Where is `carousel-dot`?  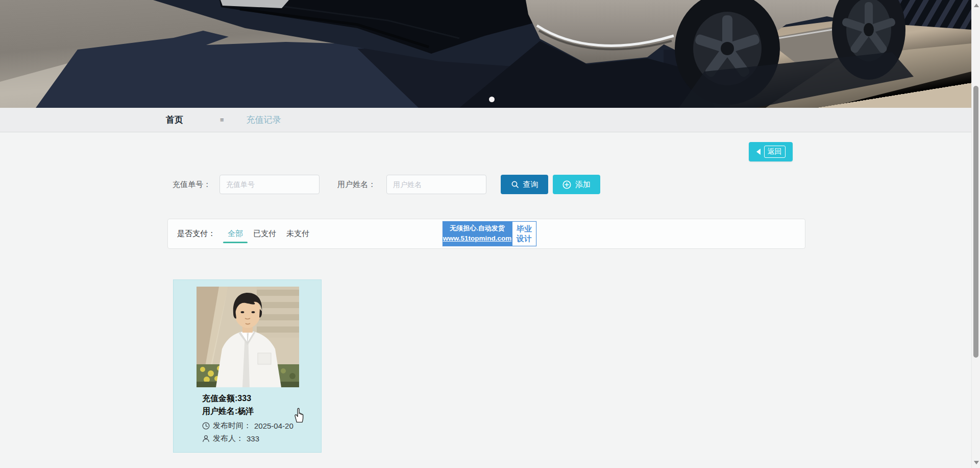 carousel-dot is located at coordinates (492, 99).